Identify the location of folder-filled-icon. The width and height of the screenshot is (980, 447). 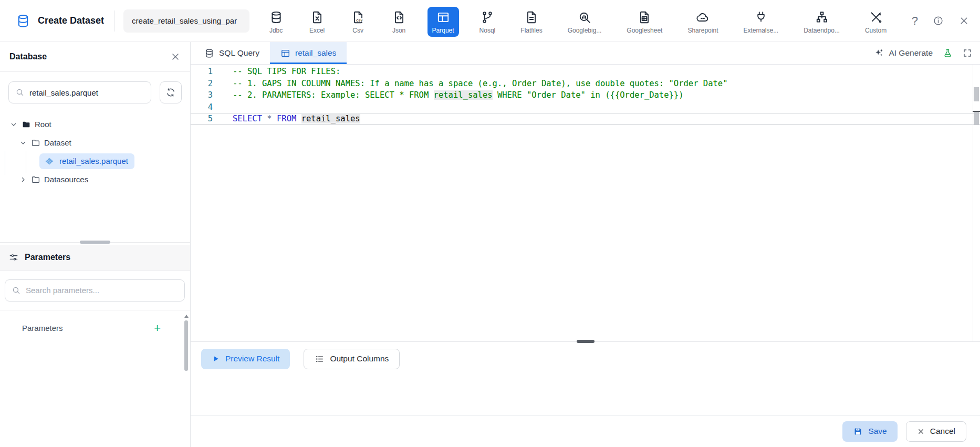
(26, 124).